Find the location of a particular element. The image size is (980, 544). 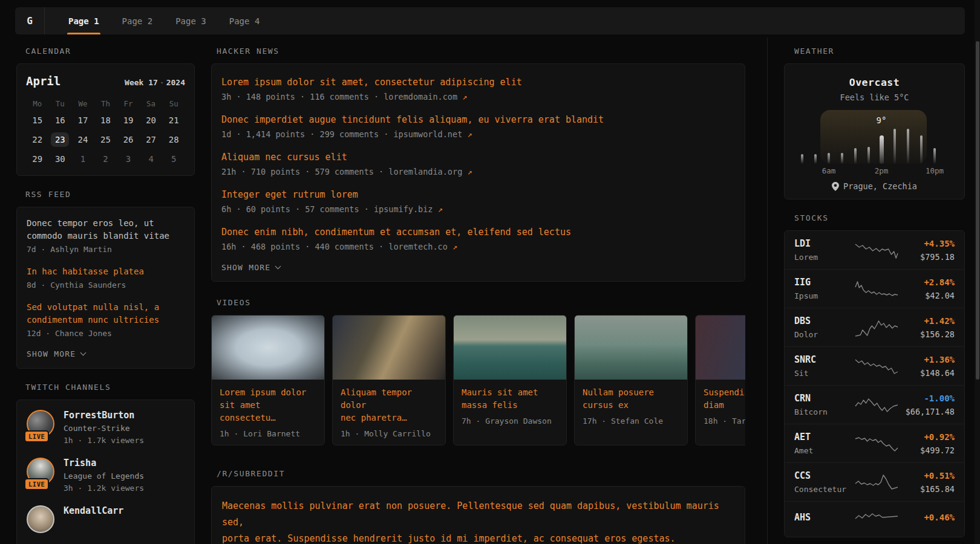

calendar-widget: CALENDAR April Week 17·2024 Mo Tu We Th … is located at coordinates (105, 111).